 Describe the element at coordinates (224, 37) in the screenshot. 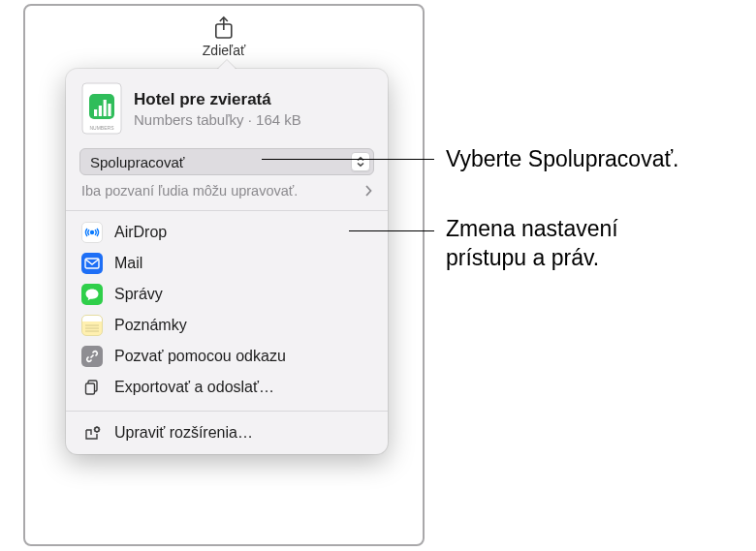

I see `share-toolbar-button: Zdieľať` at that location.